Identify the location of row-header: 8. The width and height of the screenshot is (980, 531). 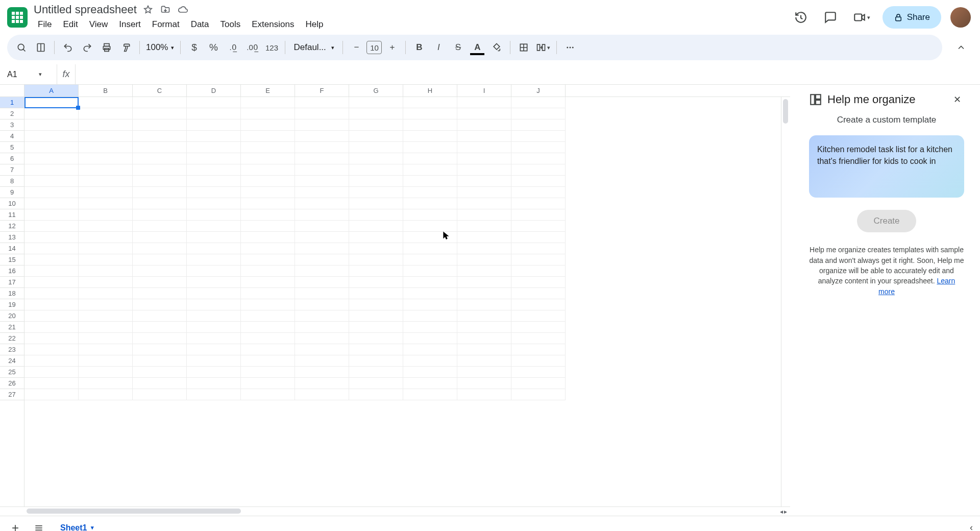
(12, 181).